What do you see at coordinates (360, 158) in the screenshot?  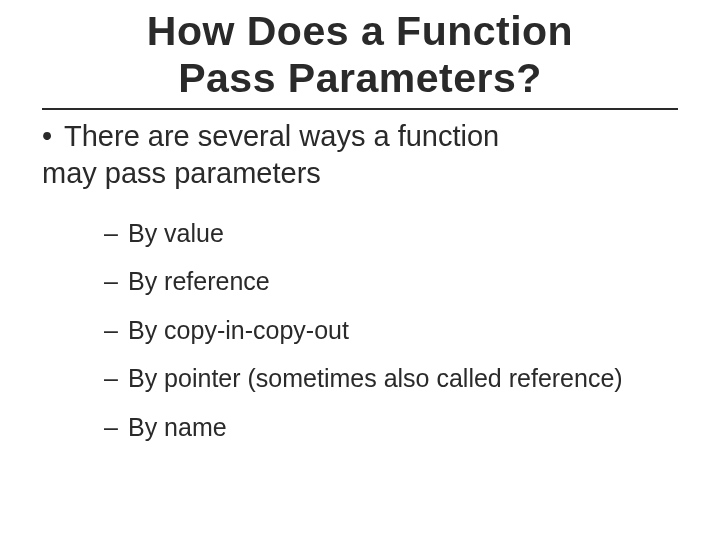 I see `bullet-item: •There are several ways a function may p…` at bounding box center [360, 158].